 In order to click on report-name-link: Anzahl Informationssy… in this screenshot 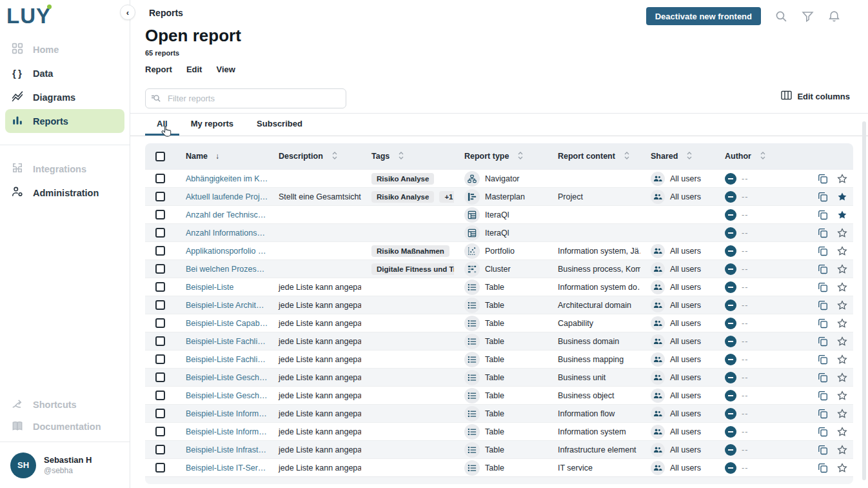, I will do `click(227, 233)`.